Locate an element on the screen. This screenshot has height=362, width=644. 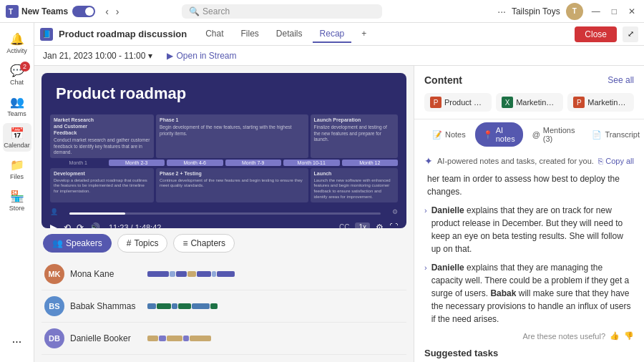
speaker-bars-babak is located at coordinates (275, 306).